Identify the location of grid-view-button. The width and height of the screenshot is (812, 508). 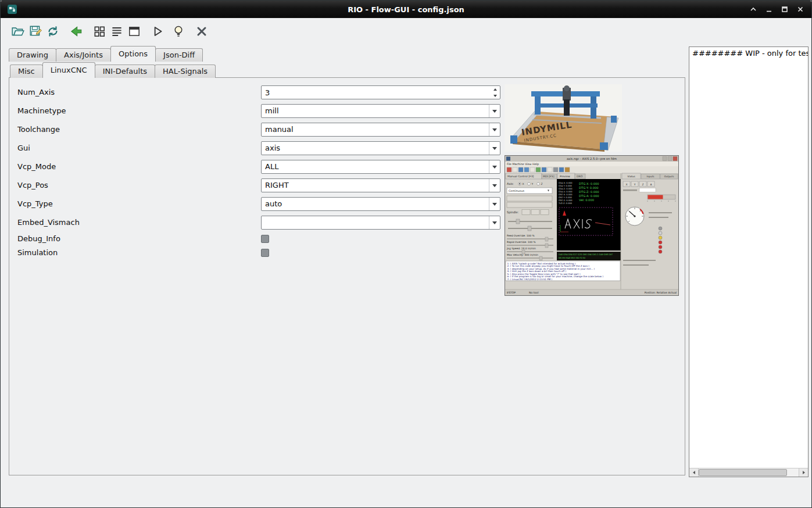
(99, 31).